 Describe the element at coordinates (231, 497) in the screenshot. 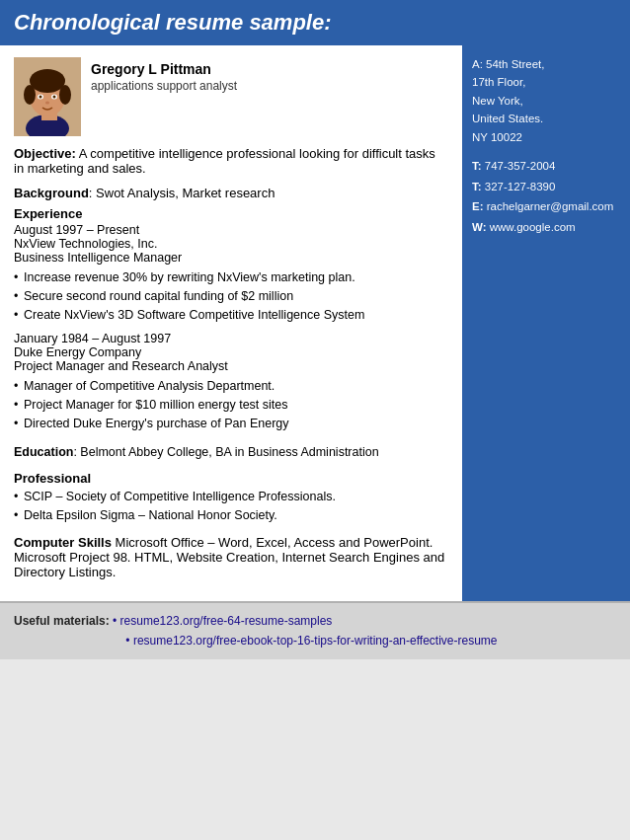

I see `bullet-item: SCIP – Society of Competitive Intelligen…` at that location.